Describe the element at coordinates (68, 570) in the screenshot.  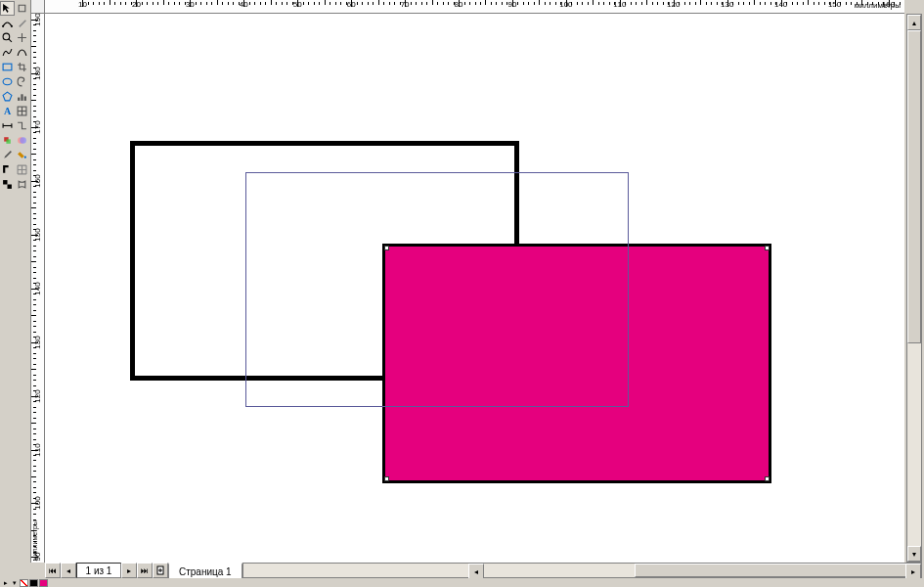
I see `page-prev-button: ◂` at that location.